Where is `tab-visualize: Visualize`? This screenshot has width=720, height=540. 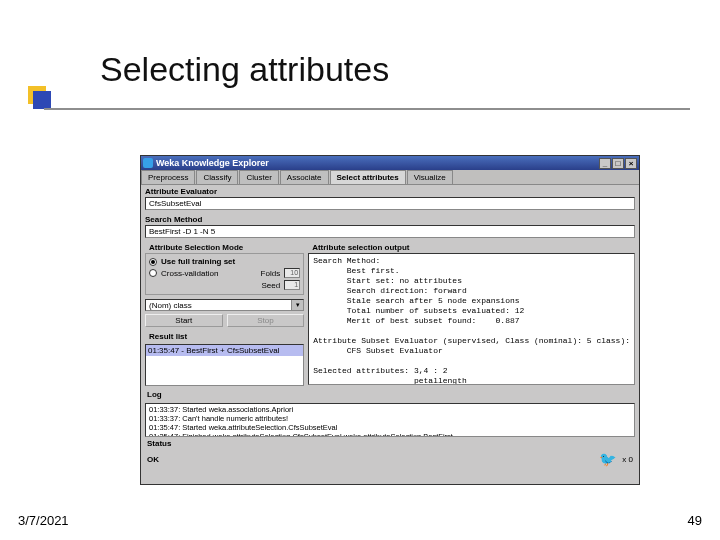
tab-visualize: Visualize is located at coordinates (430, 177).